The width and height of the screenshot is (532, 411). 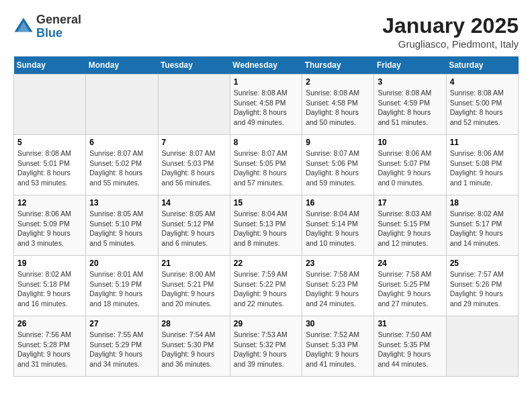 I want to click on logo-blue-text: Blue, so click(x=59, y=34).